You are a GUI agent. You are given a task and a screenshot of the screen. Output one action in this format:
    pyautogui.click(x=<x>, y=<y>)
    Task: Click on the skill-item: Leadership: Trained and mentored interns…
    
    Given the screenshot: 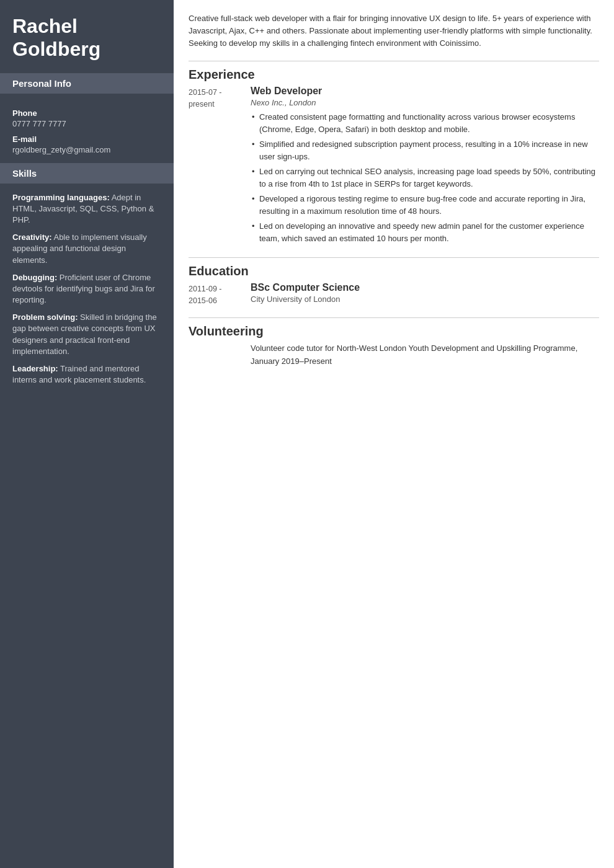 What is the action you would take?
    pyautogui.click(x=87, y=374)
    